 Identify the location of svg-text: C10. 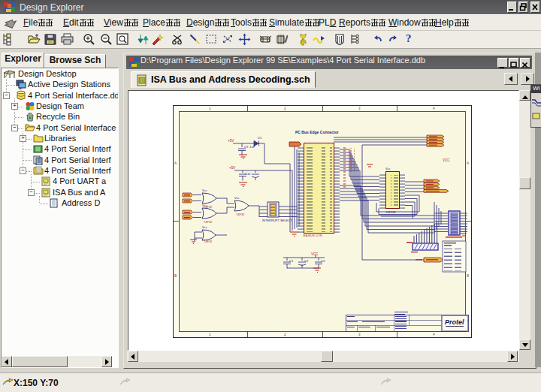
(248, 174).